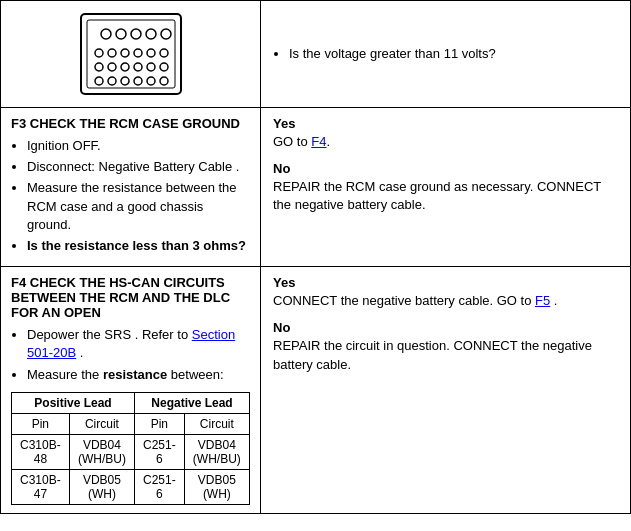 The height and width of the screenshot is (531, 631). Describe the element at coordinates (160, 452) in the screenshot. I see `row1-neg-pin: C251-6` at that location.